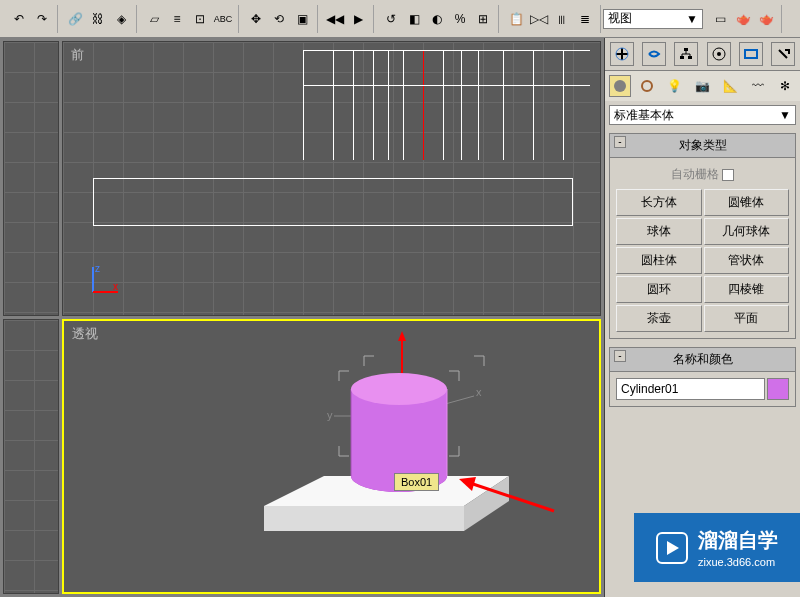 The height and width of the screenshot is (597, 800). Describe the element at coordinates (654, 54) in the screenshot. I see `modify-tab-icon` at that location.